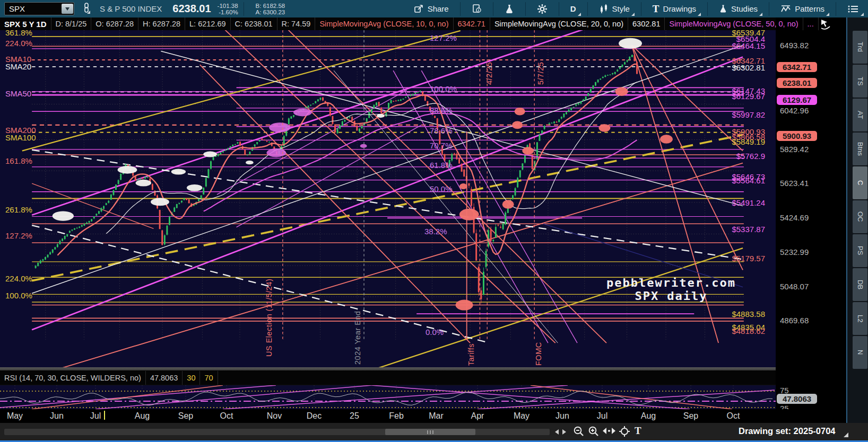 Image resolution: width=868 pixels, height=442 pixels. Describe the element at coordinates (131, 8) in the screenshot. I see `symbol-description: S & P 500 INDEX` at that location.